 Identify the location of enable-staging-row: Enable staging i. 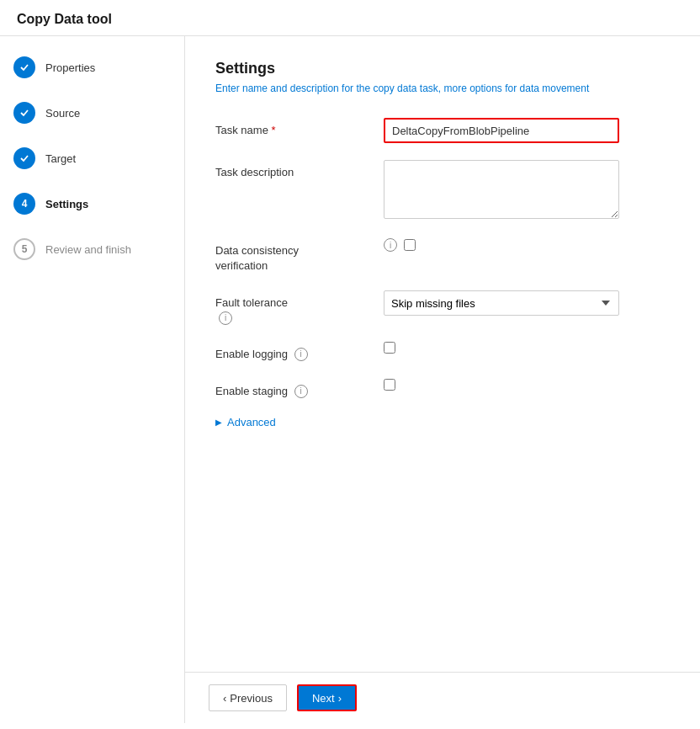
(443, 389).